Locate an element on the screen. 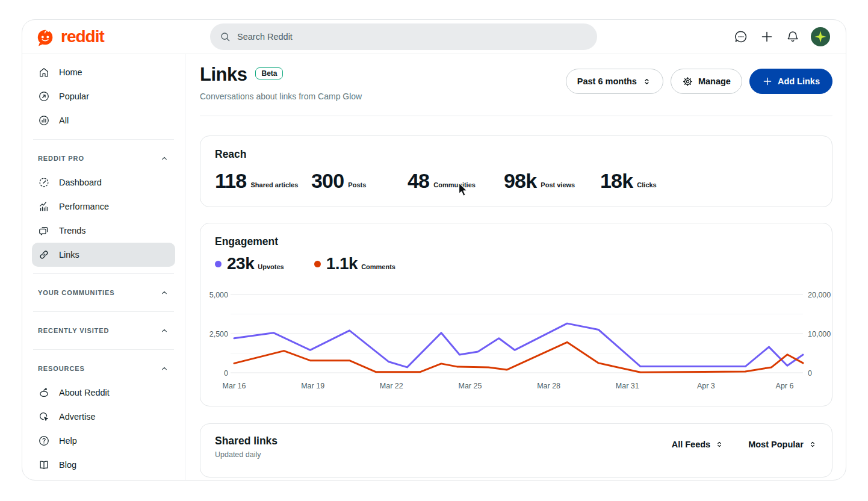  legend-upvotes: 23k Upvotes is located at coordinates (249, 264).